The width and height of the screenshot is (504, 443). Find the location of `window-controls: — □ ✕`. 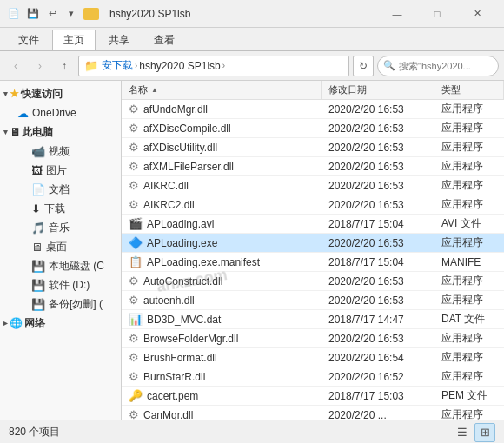

window-controls: — □ ✕ is located at coordinates (437, 14).